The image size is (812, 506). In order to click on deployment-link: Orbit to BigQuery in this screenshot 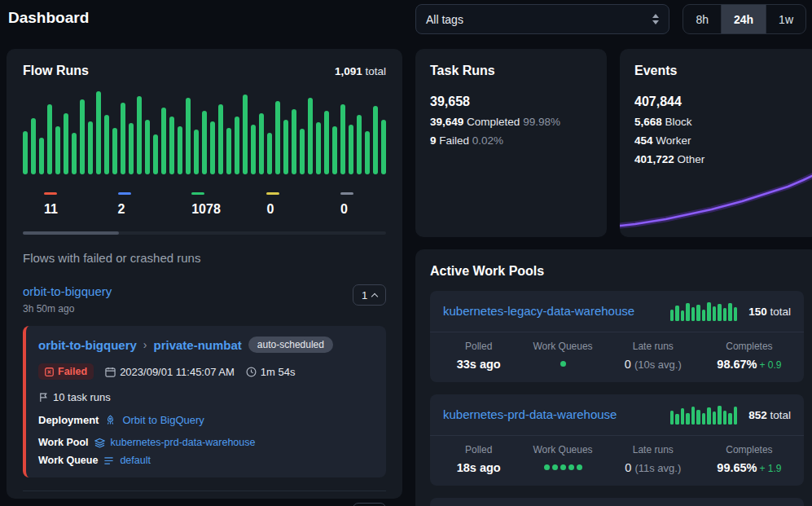, I will do `click(163, 420)`.